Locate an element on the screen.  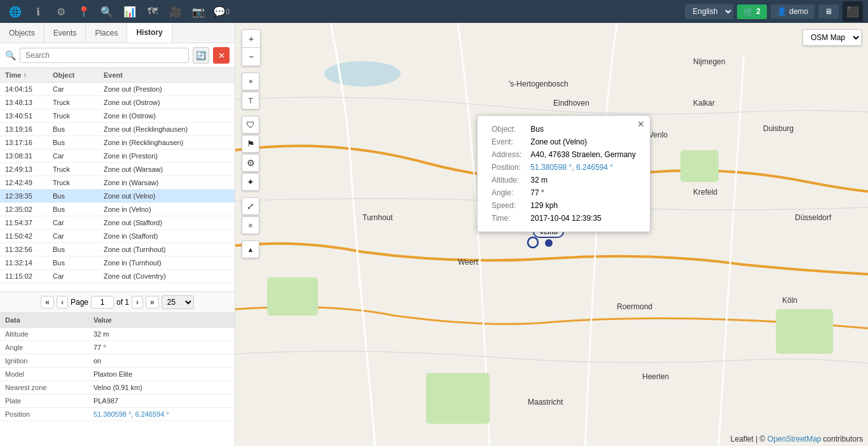
table-row: 11:15:02 Car Zone out (Coventry) is located at coordinates (117, 276).